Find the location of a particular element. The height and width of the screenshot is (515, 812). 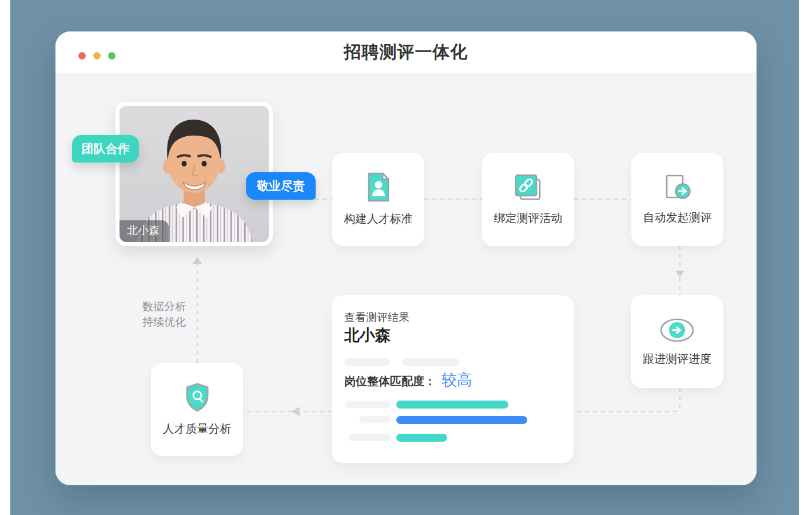

match-label: 岗位整体匹配度： is located at coordinates (390, 381).